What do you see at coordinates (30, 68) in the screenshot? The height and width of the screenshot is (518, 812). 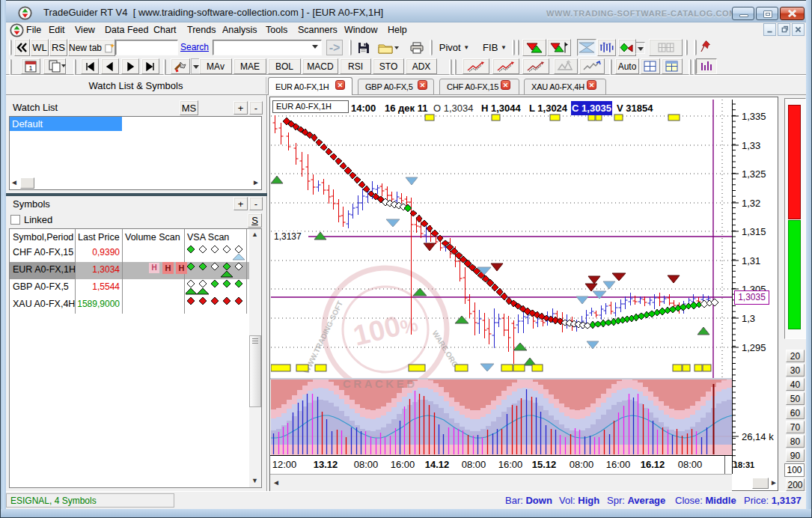 I see `svg-text: 1` at bounding box center [30, 68].